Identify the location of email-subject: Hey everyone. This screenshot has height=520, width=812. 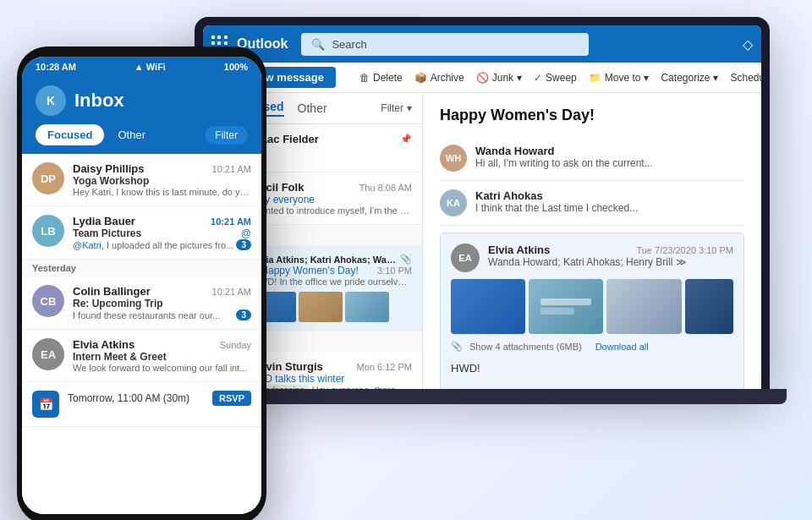
(332, 200).